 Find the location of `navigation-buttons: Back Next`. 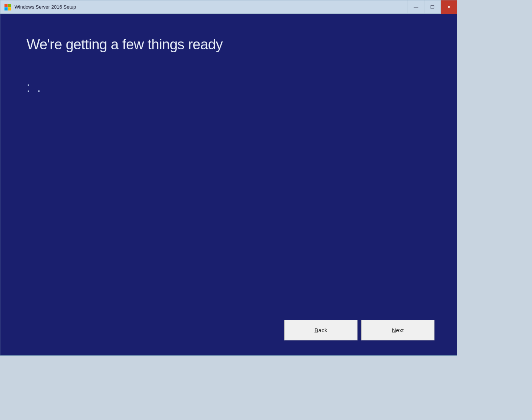

navigation-buttons: Back Next is located at coordinates (359, 330).